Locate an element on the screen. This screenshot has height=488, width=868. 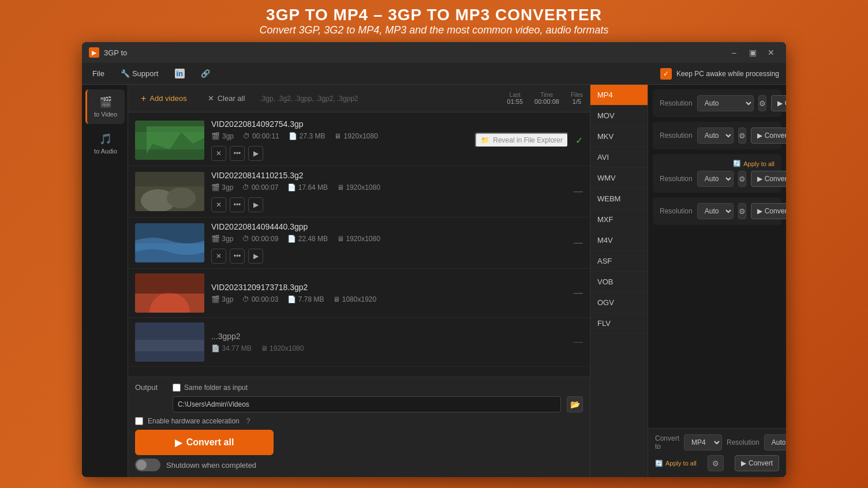
hw-help-icon: ? is located at coordinates (248, 421).